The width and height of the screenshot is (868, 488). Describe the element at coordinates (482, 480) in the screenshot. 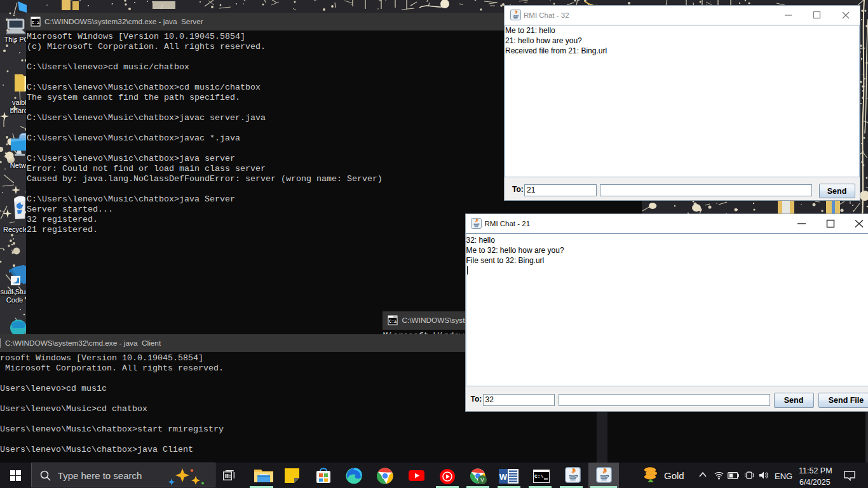

I see `svg-text: V` at that location.